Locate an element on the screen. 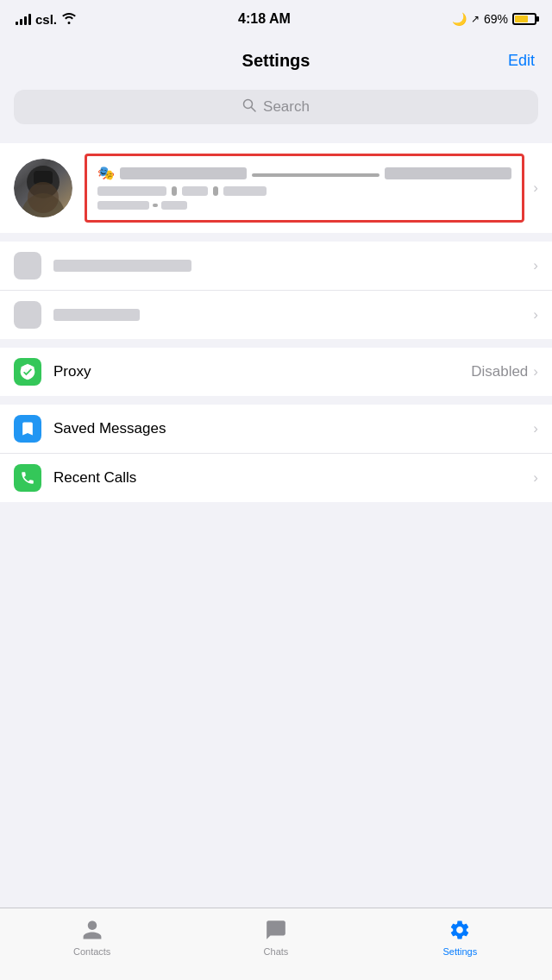  tab-settings: Settings is located at coordinates (461, 937).